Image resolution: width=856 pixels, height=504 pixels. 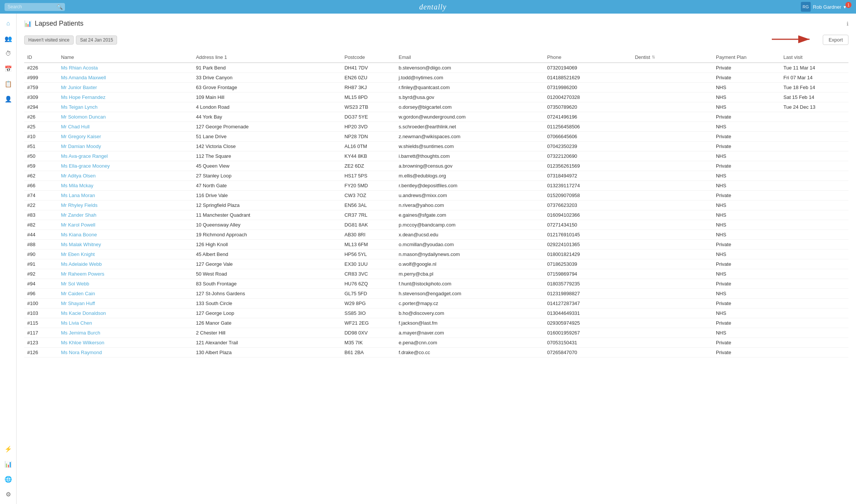 I want to click on cell-name: Mr Shayan Huff, so click(x=125, y=304).